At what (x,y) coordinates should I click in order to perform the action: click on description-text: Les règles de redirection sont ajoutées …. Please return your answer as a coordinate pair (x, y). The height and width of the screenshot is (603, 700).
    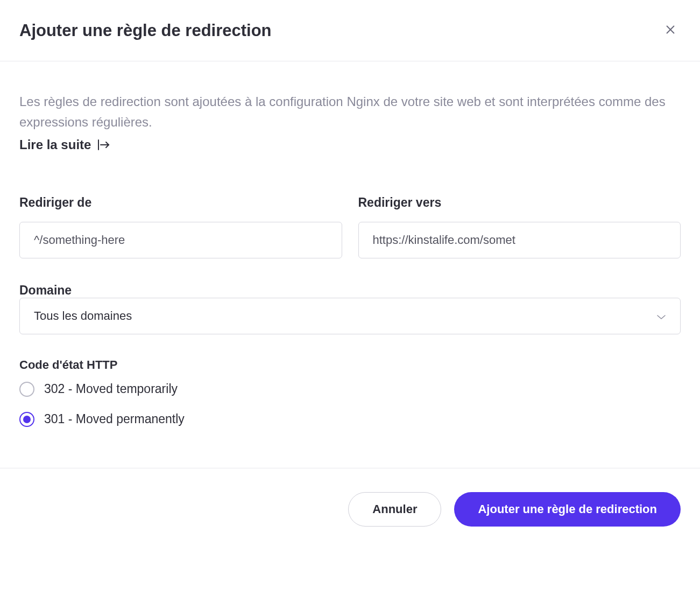
    Looking at the image, I should click on (350, 112).